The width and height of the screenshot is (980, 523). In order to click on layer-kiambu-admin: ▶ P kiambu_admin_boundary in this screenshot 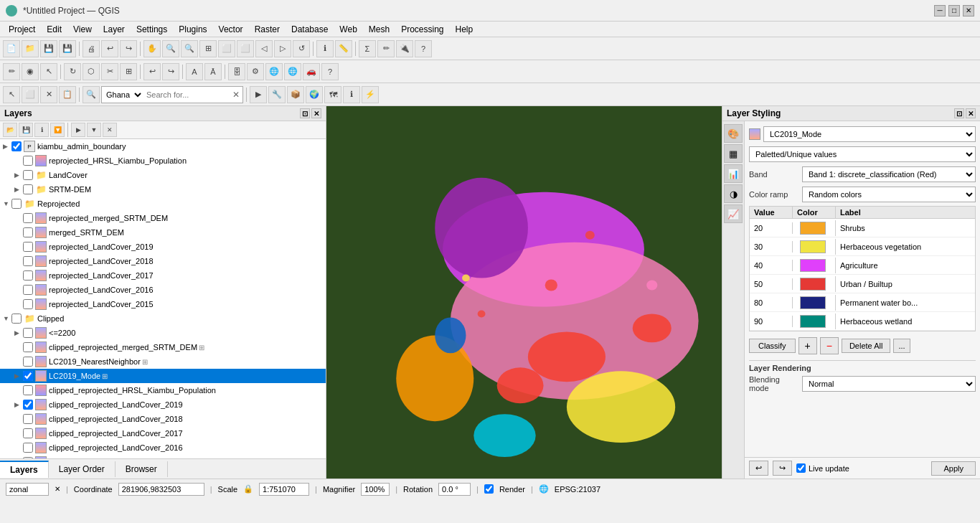, I will do `click(163, 146)`.